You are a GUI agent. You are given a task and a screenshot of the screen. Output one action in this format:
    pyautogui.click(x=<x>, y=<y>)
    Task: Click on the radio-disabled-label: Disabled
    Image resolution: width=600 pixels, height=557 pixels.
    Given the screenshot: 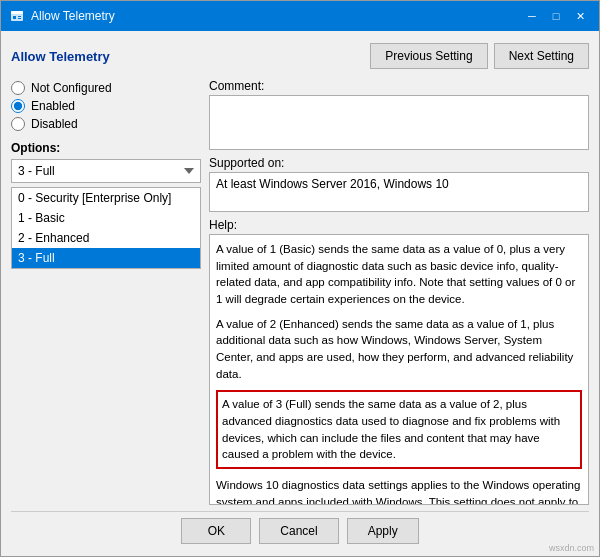 What is the action you would take?
    pyautogui.click(x=54, y=124)
    